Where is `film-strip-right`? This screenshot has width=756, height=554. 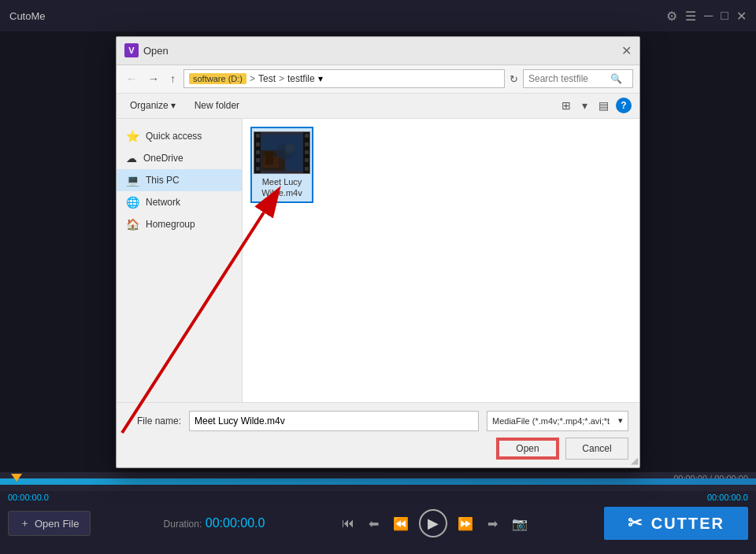 film-strip-right is located at coordinates (306, 153).